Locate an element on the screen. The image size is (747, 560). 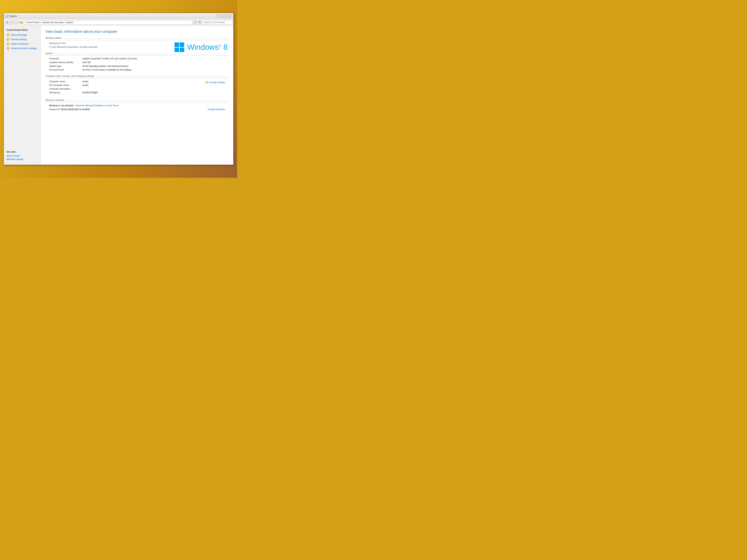
system-type-label: System type: is located at coordinates (66, 66).